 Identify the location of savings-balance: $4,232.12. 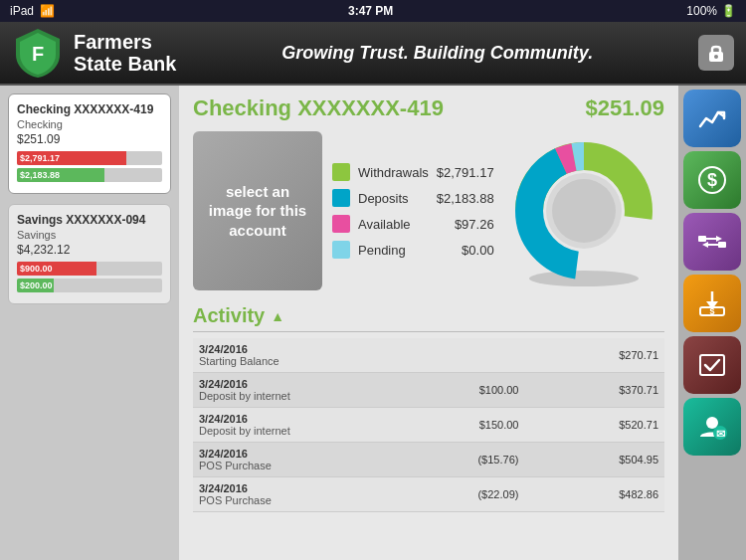
(90, 250).